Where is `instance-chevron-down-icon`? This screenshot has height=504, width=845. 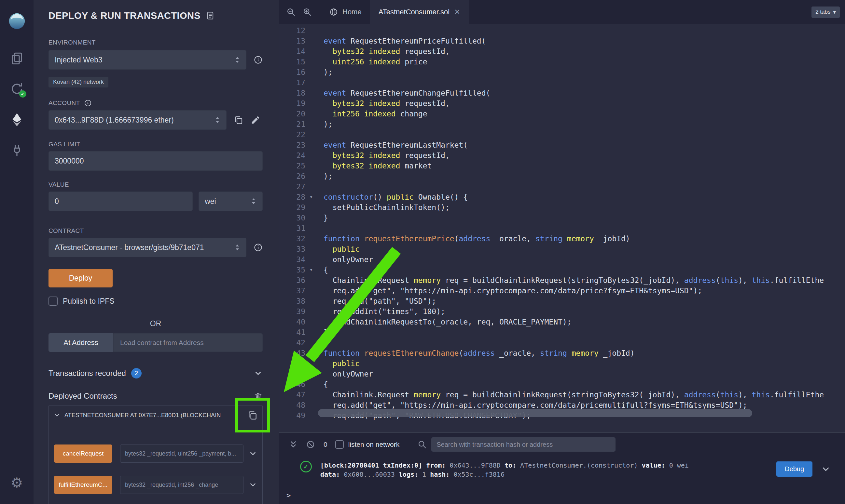
instance-chevron-down-icon is located at coordinates (57, 415).